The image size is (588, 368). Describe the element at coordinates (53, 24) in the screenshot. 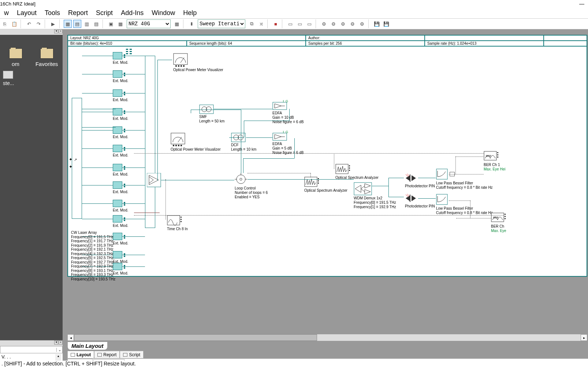

I see `toolbar-run-icon: ▶` at that location.